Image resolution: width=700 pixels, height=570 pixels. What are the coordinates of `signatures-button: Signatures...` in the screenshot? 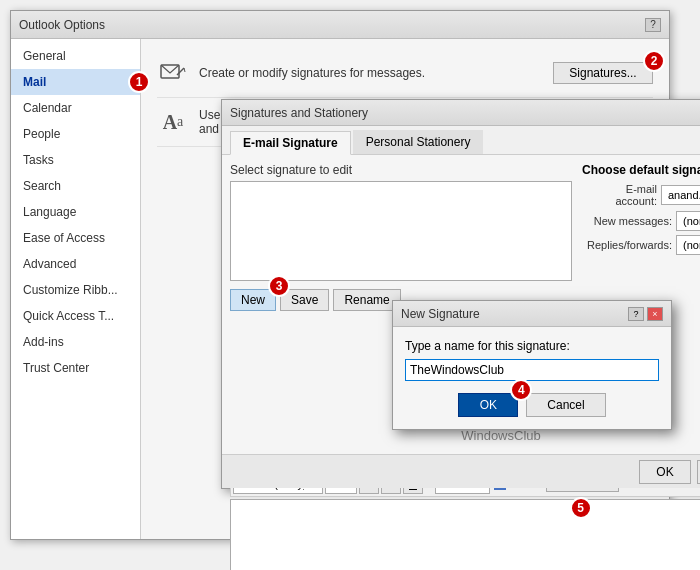 It's located at (603, 73).